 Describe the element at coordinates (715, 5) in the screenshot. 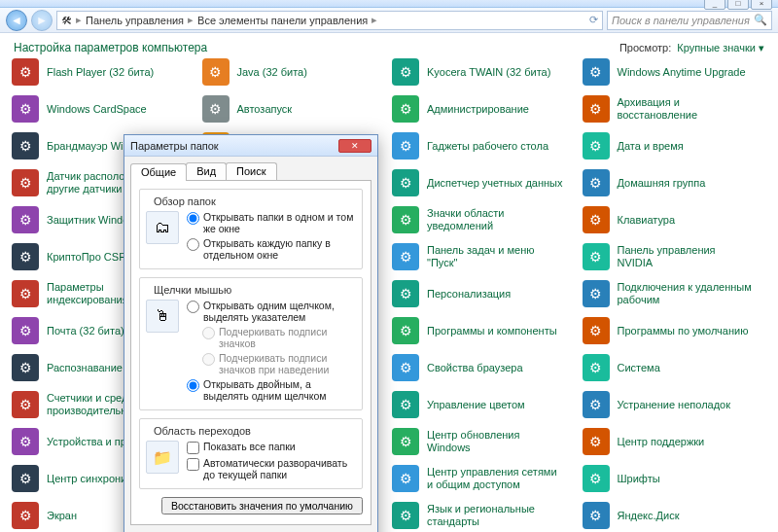

I see `minimize-button: _` at that location.